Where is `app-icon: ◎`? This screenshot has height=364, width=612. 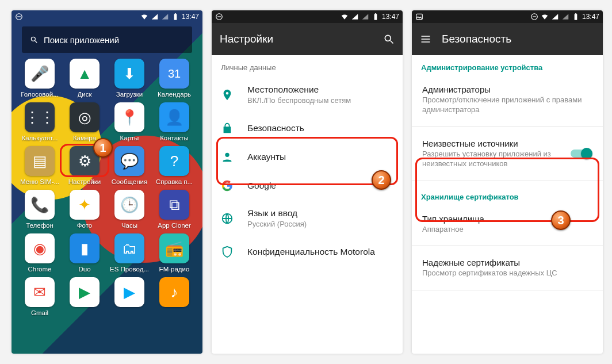
app-icon: ◎ is located at coordinates (85, 117).